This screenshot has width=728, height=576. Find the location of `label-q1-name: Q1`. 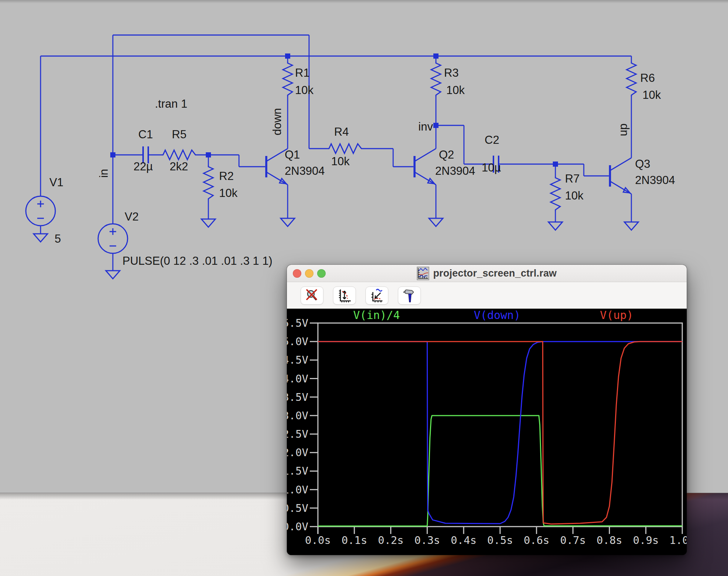

label-q1-name: Q1 is located at coordinates (292, 155).